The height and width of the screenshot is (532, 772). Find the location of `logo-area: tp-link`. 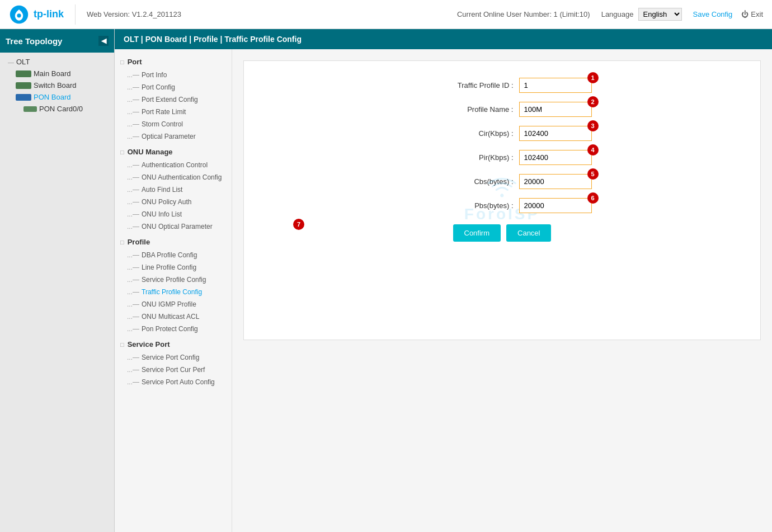

logo-area: tp-link is located at coordinates (43, 15).